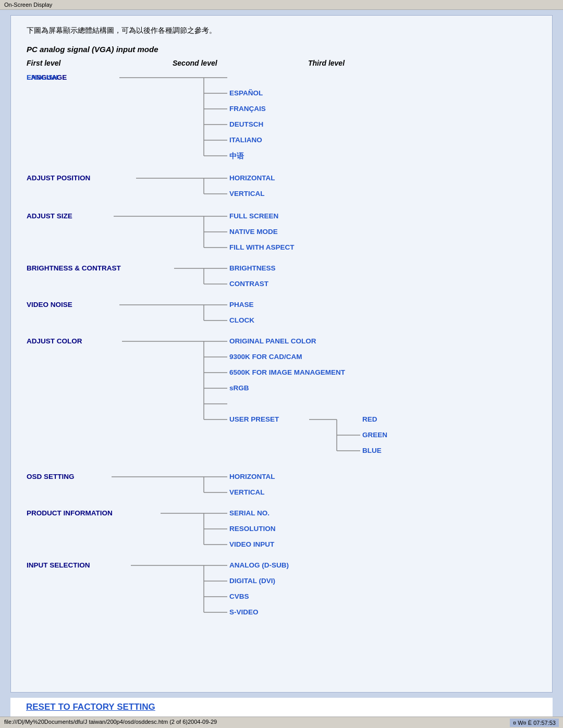 This screenshot has width=563, height=728. What do you see at coordinates (252, 544) in the screenshot?
I see `label-video-input: VIDEO INPUT` at bounding box center [252, 544].